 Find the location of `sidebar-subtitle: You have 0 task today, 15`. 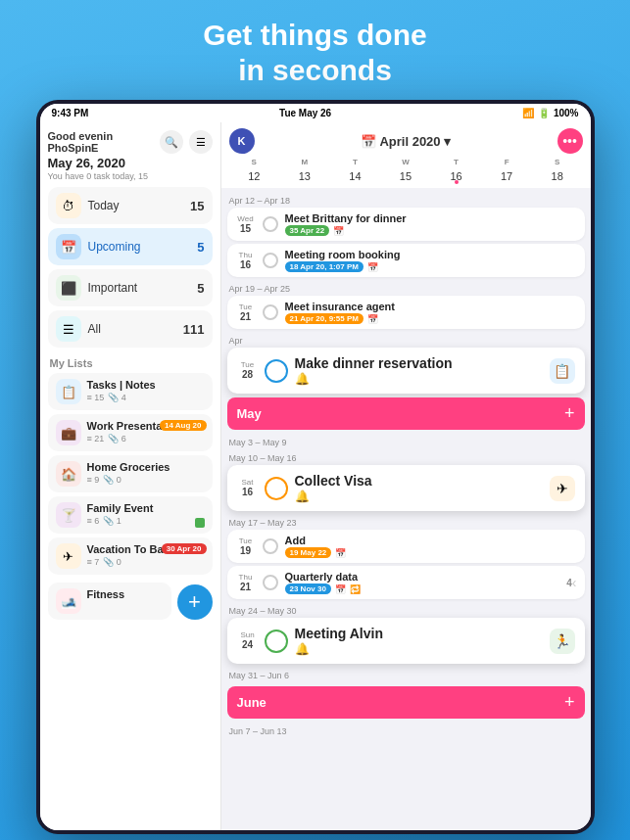

sidebar-subtitle: You have 0 task today, 15 is located at coordinates (130, 176).